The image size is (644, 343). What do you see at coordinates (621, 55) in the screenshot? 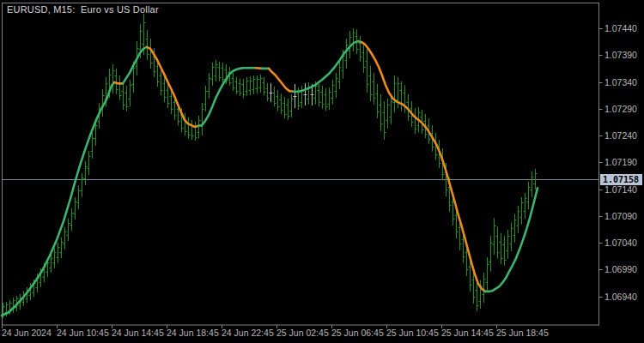
I see `price-axis-label: 1.07390` at bounding box center [621, 55].